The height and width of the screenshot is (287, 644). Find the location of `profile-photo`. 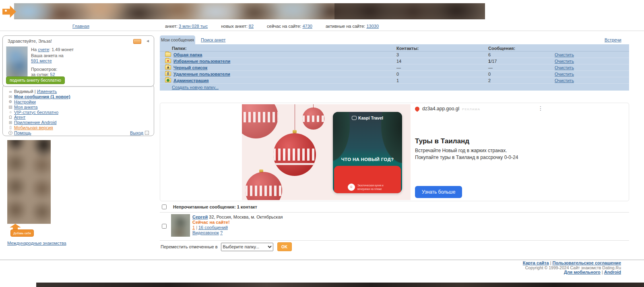

profile-photo is located at coordinates (17, 62).